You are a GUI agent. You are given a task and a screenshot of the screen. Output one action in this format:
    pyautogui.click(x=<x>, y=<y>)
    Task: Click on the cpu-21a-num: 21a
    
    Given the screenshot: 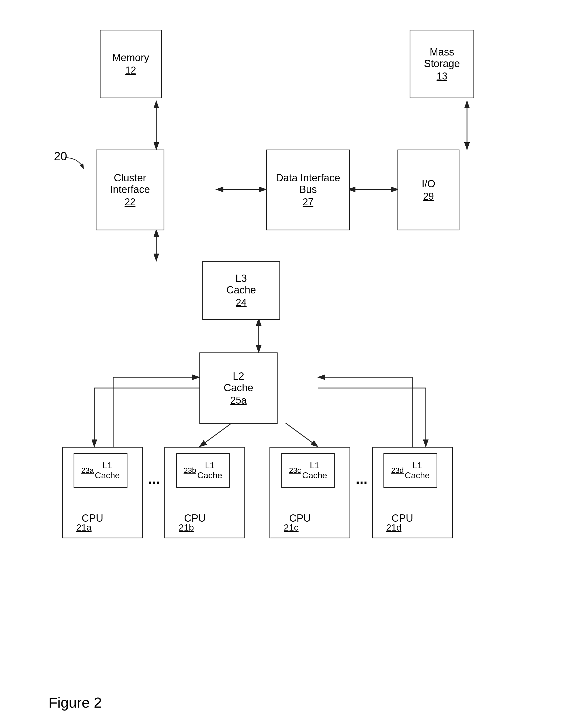 What is the action you would take?
    pyautogui.click(x=84, y=528)
    